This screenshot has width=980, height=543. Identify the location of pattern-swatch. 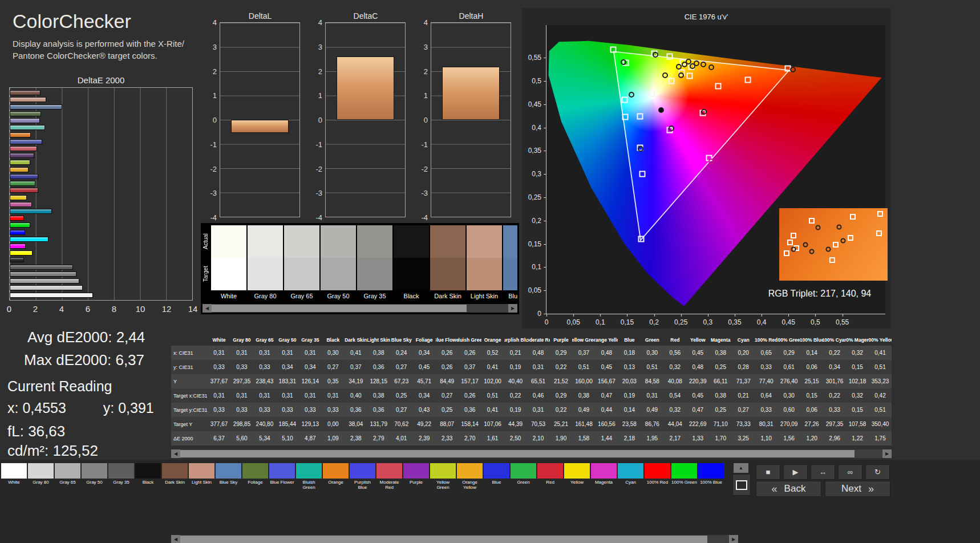
(228, 471).